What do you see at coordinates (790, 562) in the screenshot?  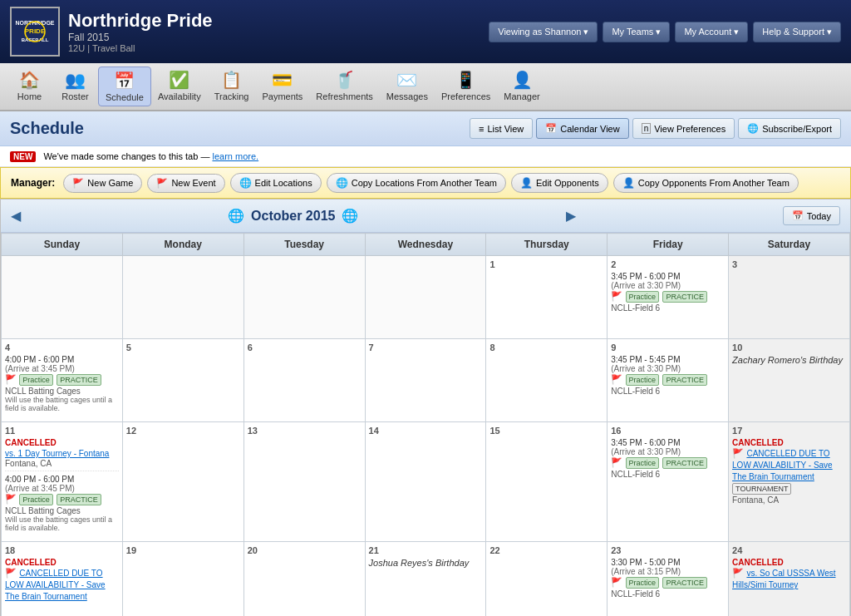 I see `cancelled-label: CANCELLED` at bounding box center [790, 562].